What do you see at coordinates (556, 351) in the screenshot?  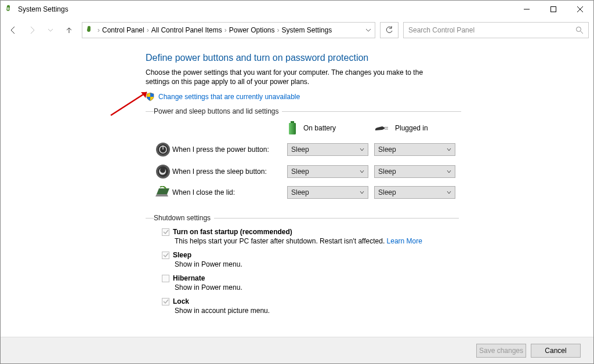 I see `cancel-button: Cancel` at bounding box center [556, 351].